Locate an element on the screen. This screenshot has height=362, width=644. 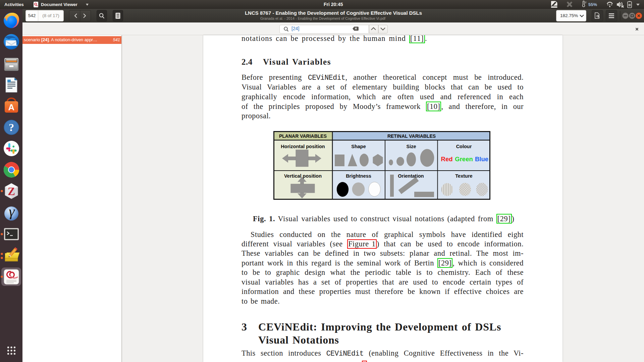
svg-text: Brightness is located at coordinates (359, 176).